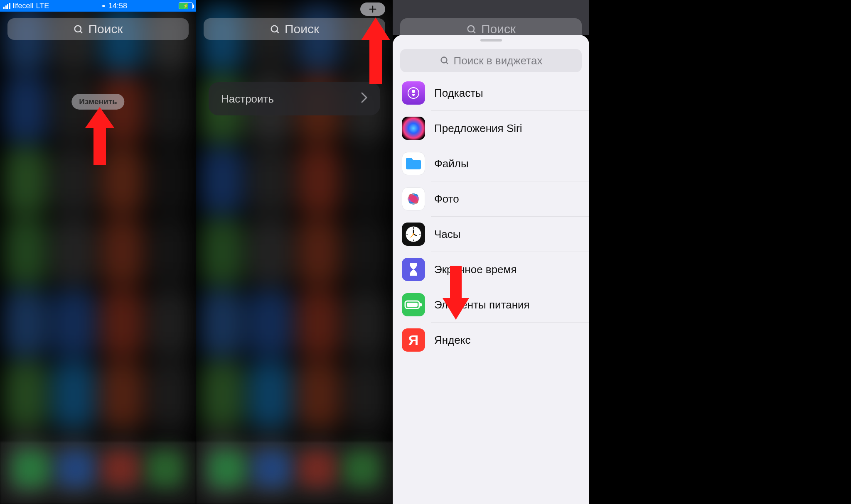 The height and width of the screenshot is (504, 851). I want to click on widget-label: Подкасты, so click(459, 93).